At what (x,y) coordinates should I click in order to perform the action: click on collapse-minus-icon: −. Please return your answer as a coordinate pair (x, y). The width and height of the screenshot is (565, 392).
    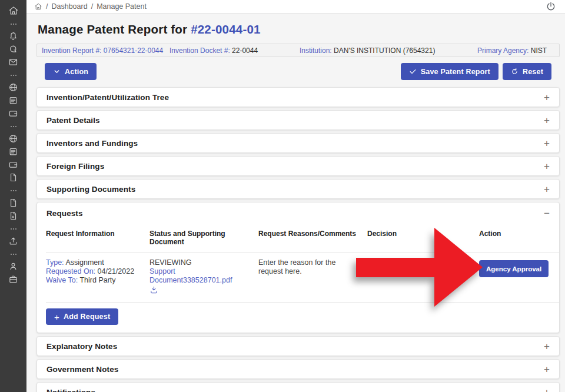
    Looking at the image, I should click on (547, 213).